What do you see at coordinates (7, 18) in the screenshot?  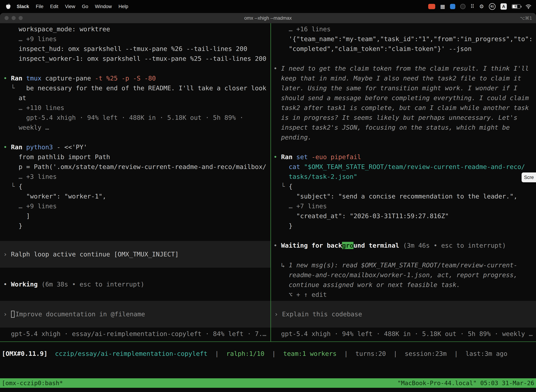 I see `close-button` at bounding box center [7, 18].